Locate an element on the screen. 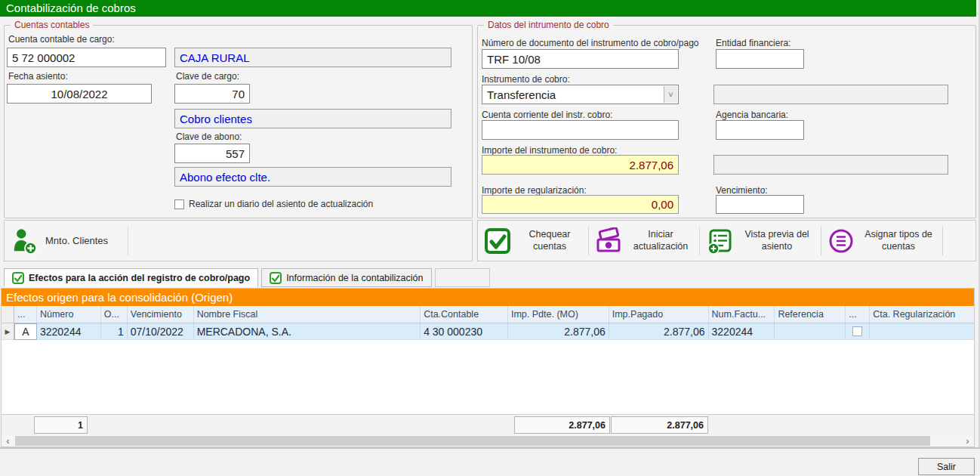 The image size is (980, 476). tab-efectos-registro: Efectos para la acción del registro de c… is located at coordinates (131, 278).